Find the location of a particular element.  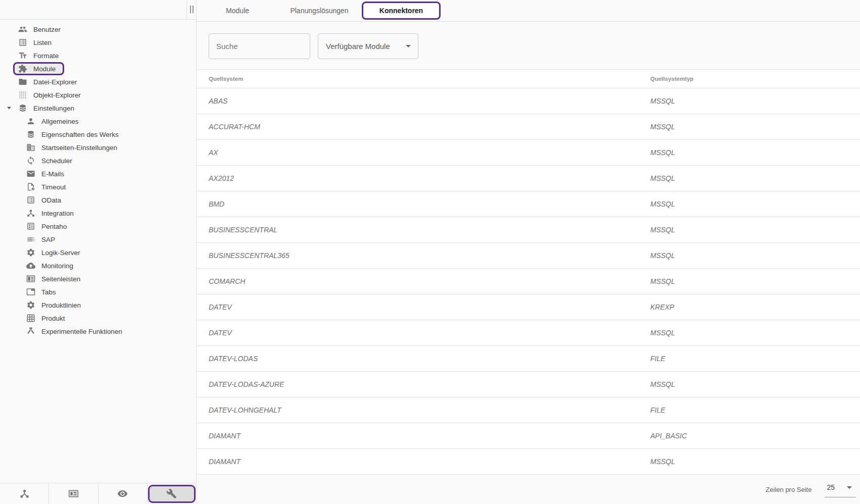

available-modules-select: Verfügbare Module is located at coordinates (368, 46).